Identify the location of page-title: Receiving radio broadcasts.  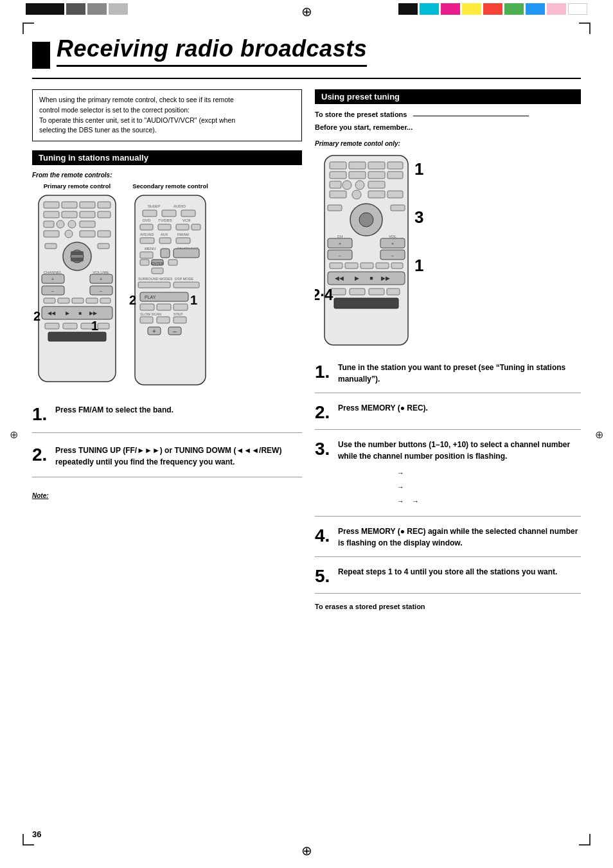
(212, 51).